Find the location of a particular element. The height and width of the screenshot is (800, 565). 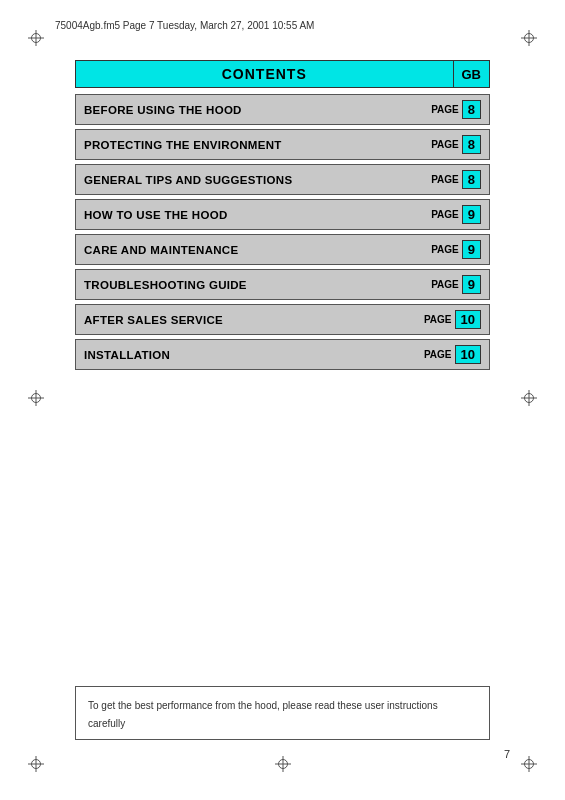

toc-title-text: HOW TO USE THE HOOD is located at coordinates (156, 215).